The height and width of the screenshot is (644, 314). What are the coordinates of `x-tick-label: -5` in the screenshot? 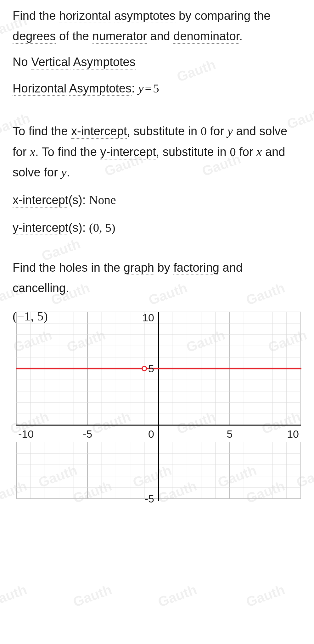 It's located at (87, 434).